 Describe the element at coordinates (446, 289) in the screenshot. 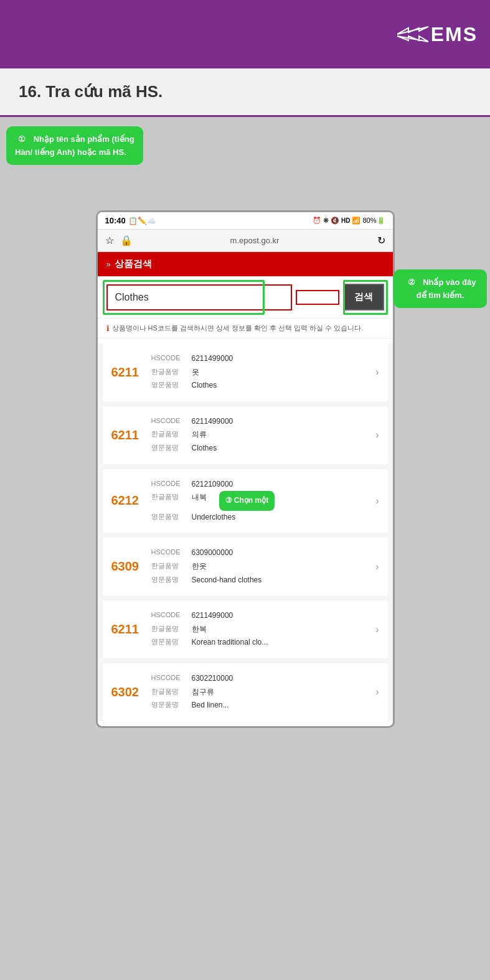

I see `annotation-2-text: Nhấp vào đây để tìm kiếm.` at that location.